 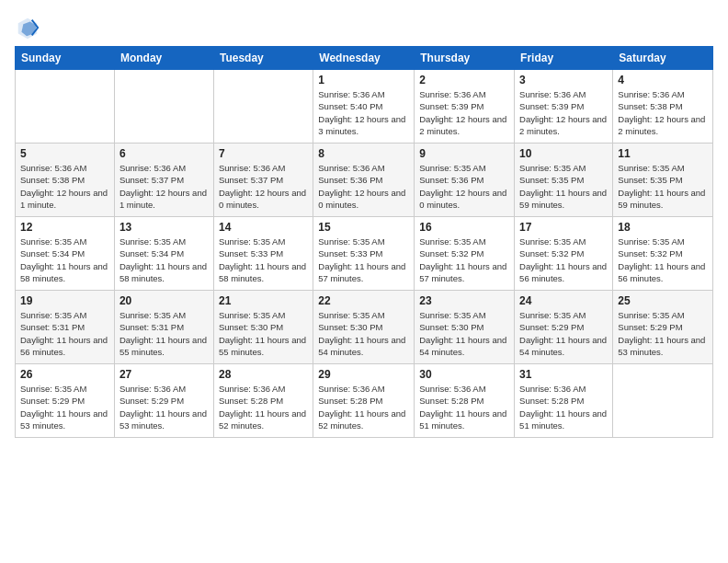 What do you see at coordinates (65, 59) in the screenshot?
I see `col-header-sunday: Sunday` at bounding box center [65, 59].